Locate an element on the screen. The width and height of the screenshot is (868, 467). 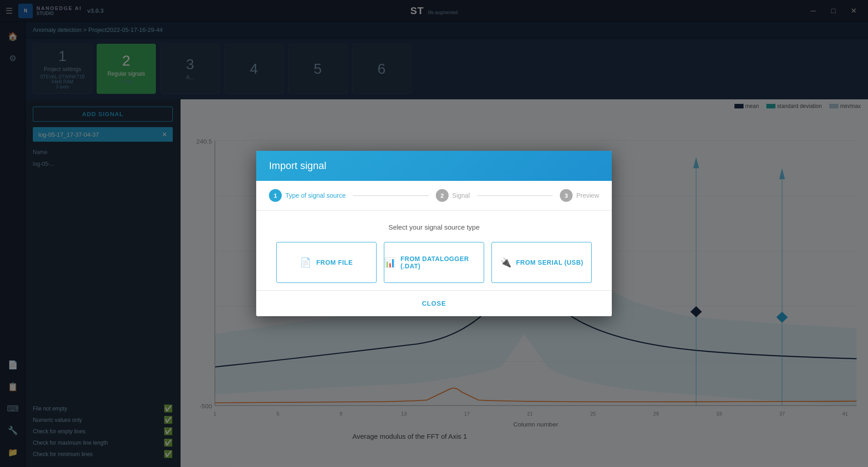
modal-step-1: 1 Type of signal source is located at coordinates (307, 195).